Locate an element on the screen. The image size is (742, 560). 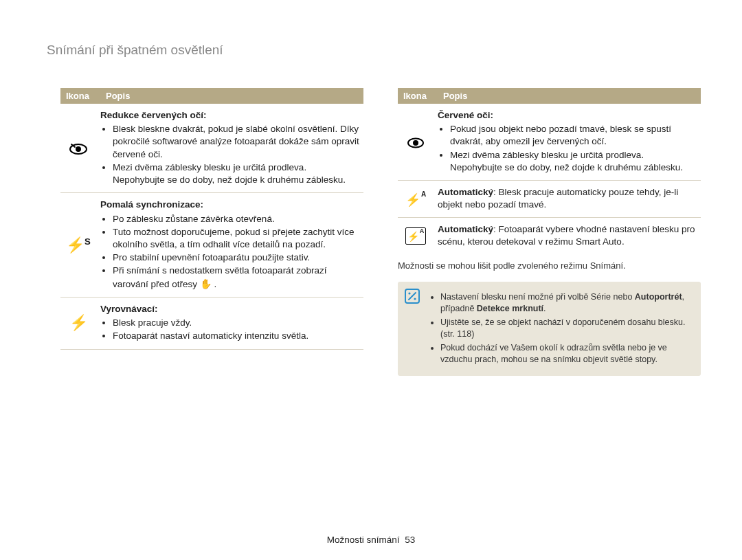
row-desc: Redukce červených očí: Blesk bleskne dva… is located at coordinates (232, 148).